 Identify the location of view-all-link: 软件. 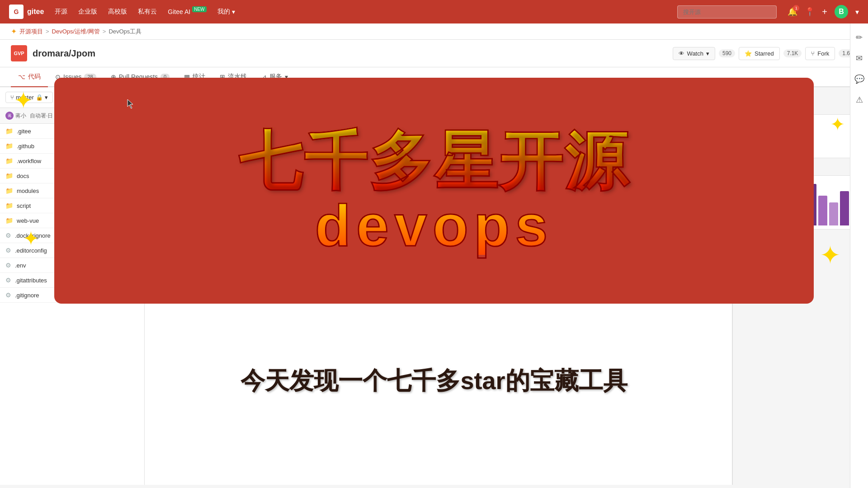
(800, 237).